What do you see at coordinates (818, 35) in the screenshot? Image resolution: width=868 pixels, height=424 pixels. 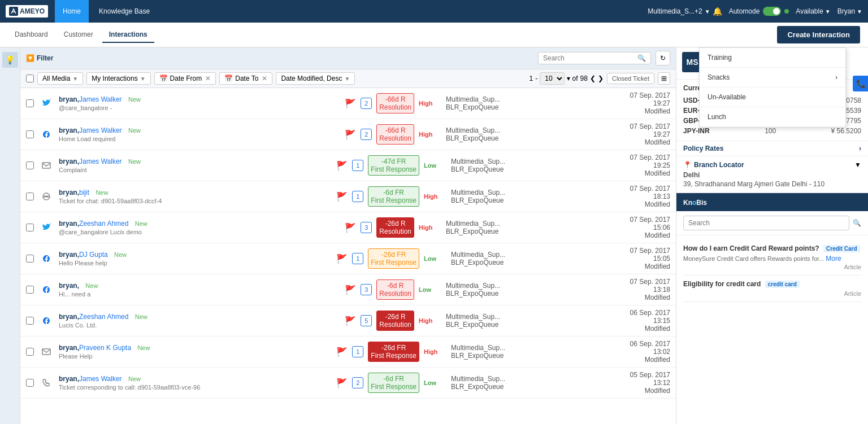 I see `create-interaction-button: Create Interaction` at bounding box center [818, 35].